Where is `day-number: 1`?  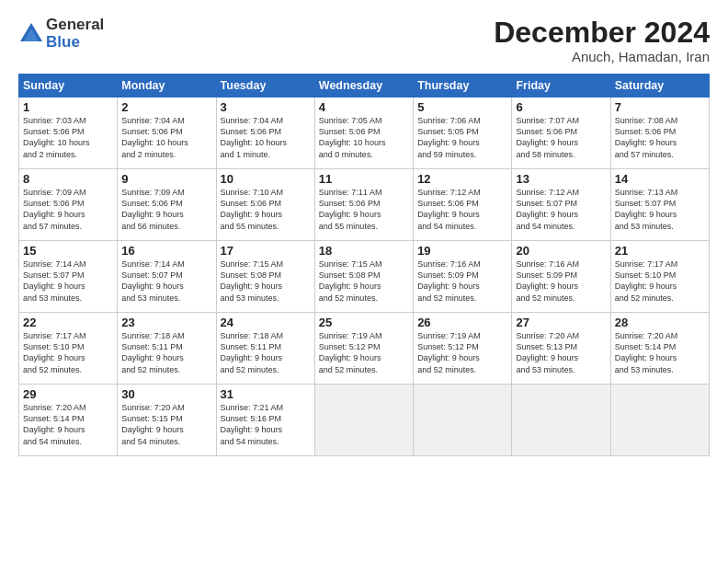 day-number: 1 is located at coordinates (68, 107).